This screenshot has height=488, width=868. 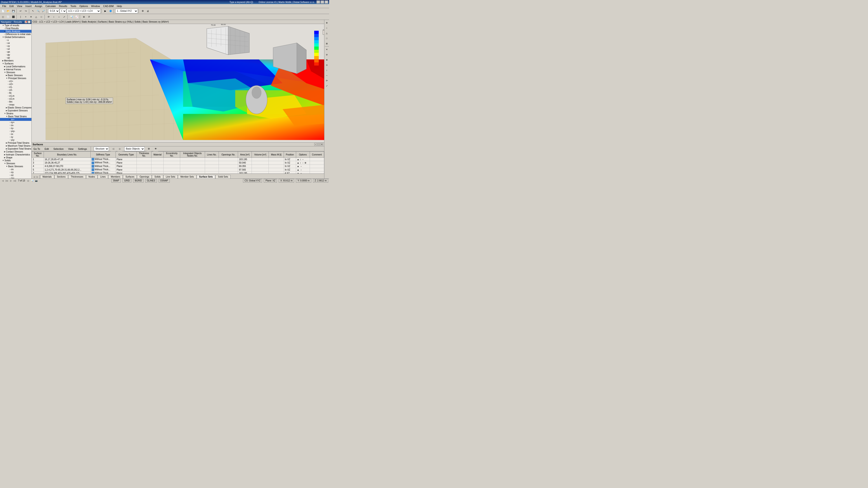 What do you see at coordinates (16, 69) in the screenshot?
I see `nav-internal-forces: ▶ Internal Forces` at bounding box center [16, 69].